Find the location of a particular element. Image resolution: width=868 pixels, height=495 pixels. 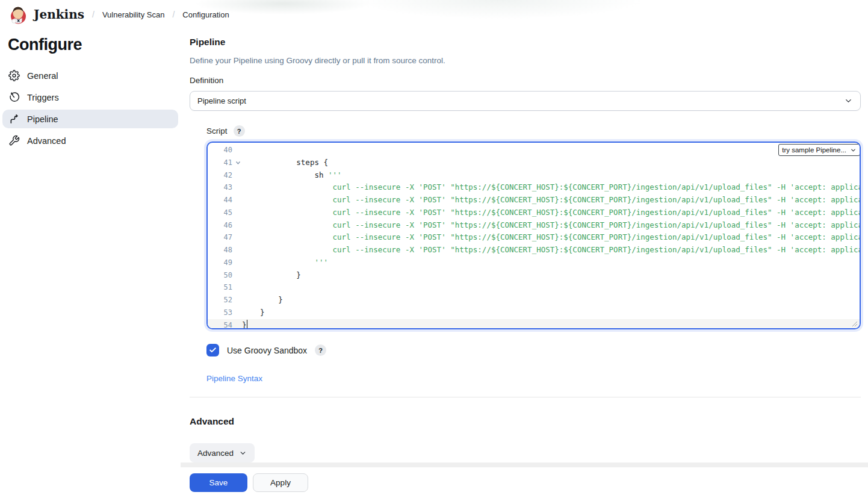

line-number: 44 is located at coordinates (228, 200).